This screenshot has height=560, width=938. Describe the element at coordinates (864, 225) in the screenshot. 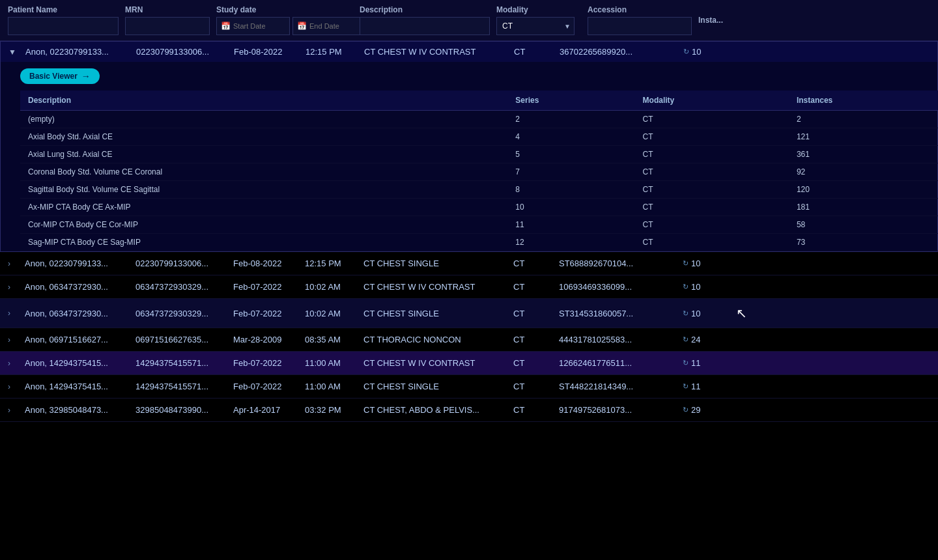

I see `sub-row-instances: 58` at that location.